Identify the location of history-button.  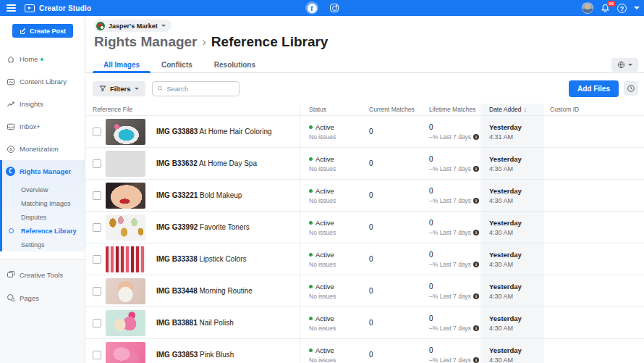
(631, 88).